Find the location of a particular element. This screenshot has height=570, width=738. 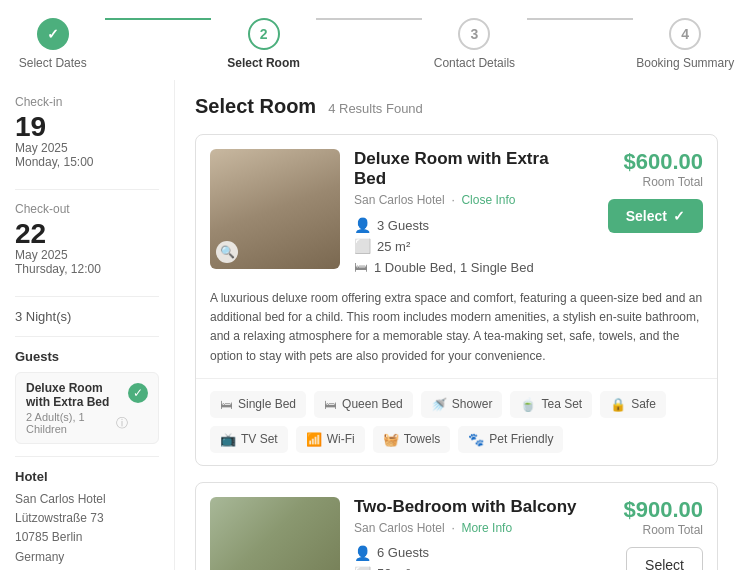

checkin-month: May 2025 is located at coordinates (87, 148).